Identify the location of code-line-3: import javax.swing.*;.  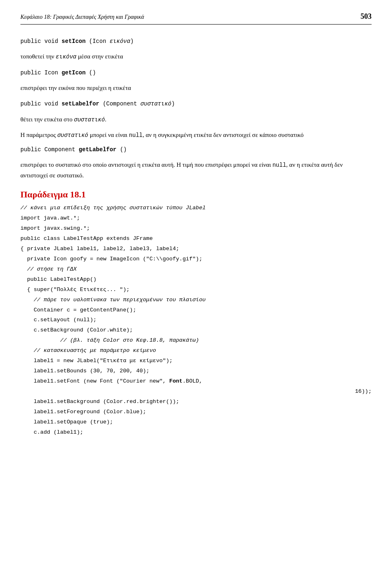
(196, 229).